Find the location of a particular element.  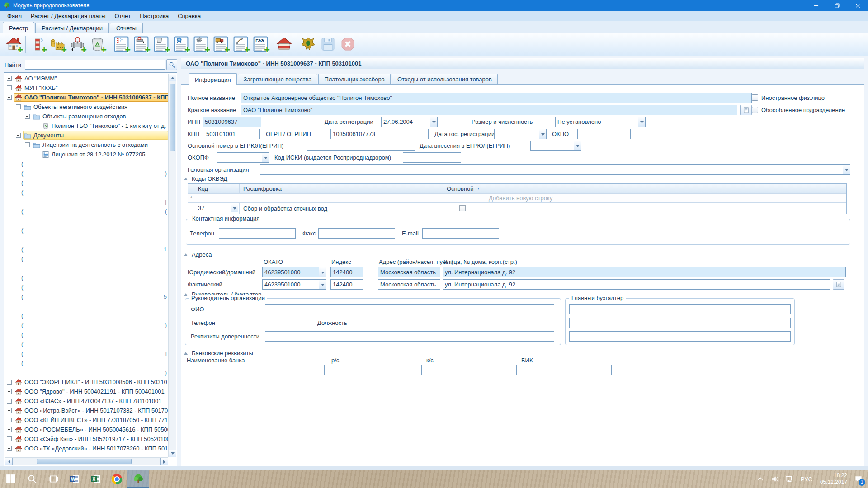

size-combo is located at coordinates (600, 122).